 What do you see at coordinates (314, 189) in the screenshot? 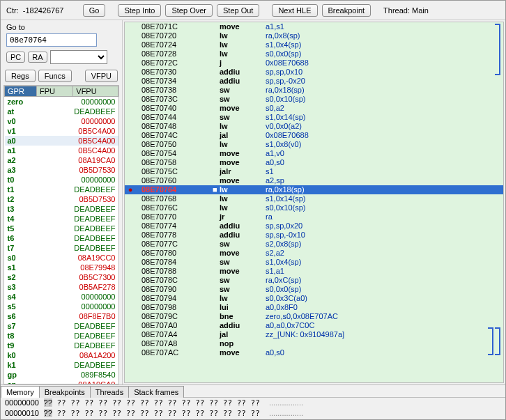
I see `disasm-row: ●08E70764■lwra,0x18(sp)` at bounding box center [314, 189].